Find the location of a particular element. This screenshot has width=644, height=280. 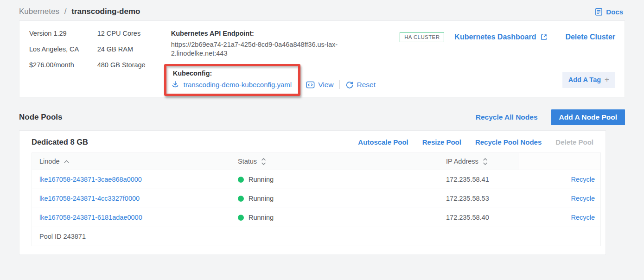

pool-id-label: Pool ID 243871 is located at coordinates (63, 236).